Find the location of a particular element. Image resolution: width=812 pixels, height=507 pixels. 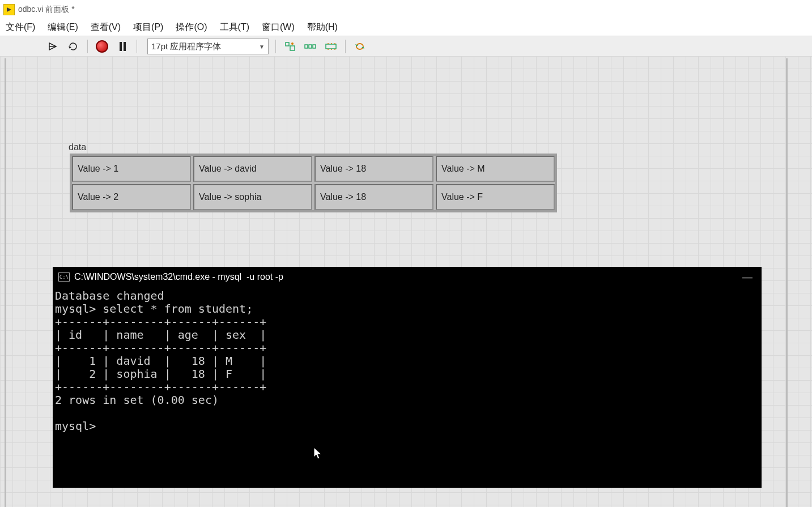

abort-icon is located at coordinates (102, 46).